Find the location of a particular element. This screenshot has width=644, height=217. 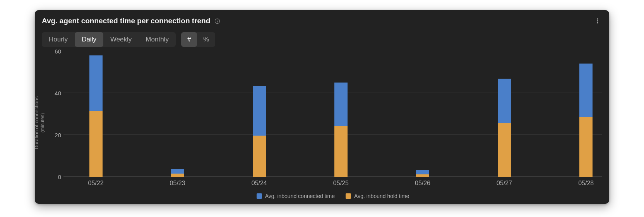

y-tick: 60 is located at coordinates (53, 51).